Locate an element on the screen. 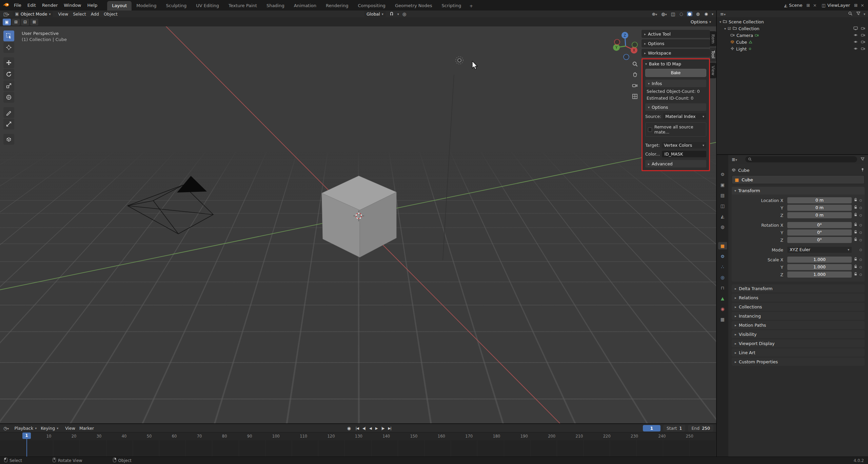 Image resolution: width=868 pixels, height=464 pixels. bake-button: Bake is located at coordinates (676, 73).